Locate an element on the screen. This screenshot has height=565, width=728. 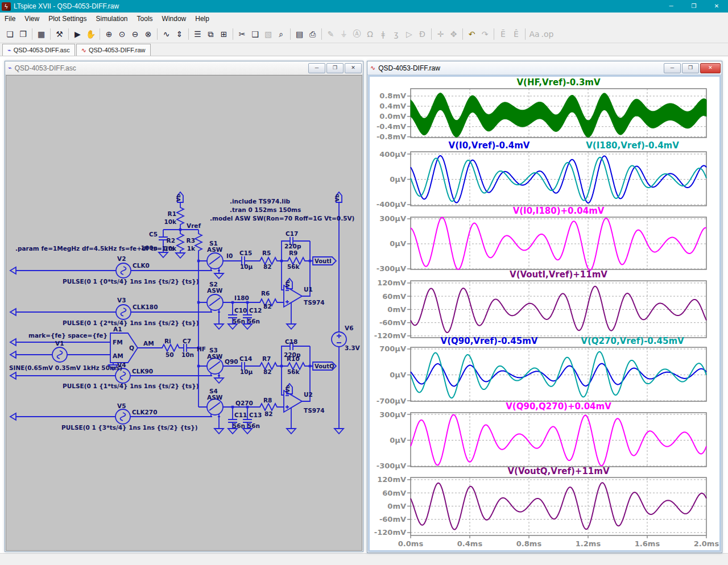
cut-button: ✂ is located at coordinates (242, 34).